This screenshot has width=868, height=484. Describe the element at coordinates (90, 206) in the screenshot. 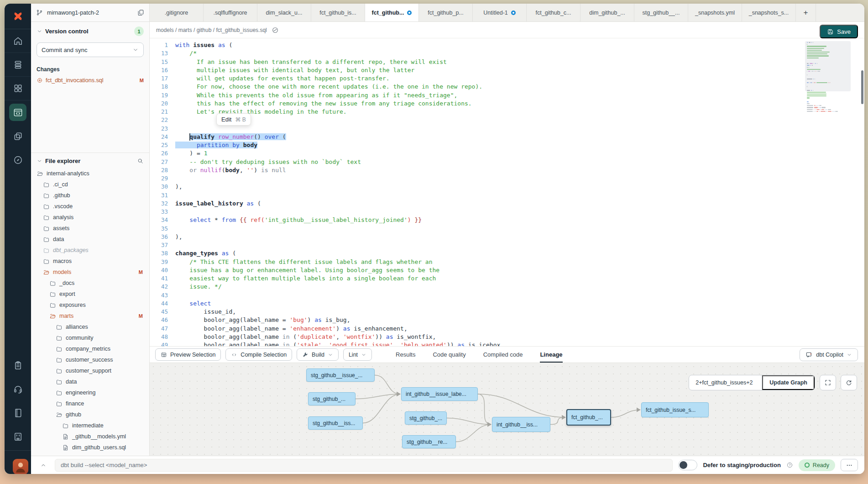

I see `tree-item-.vscode: .vscode` at that location.